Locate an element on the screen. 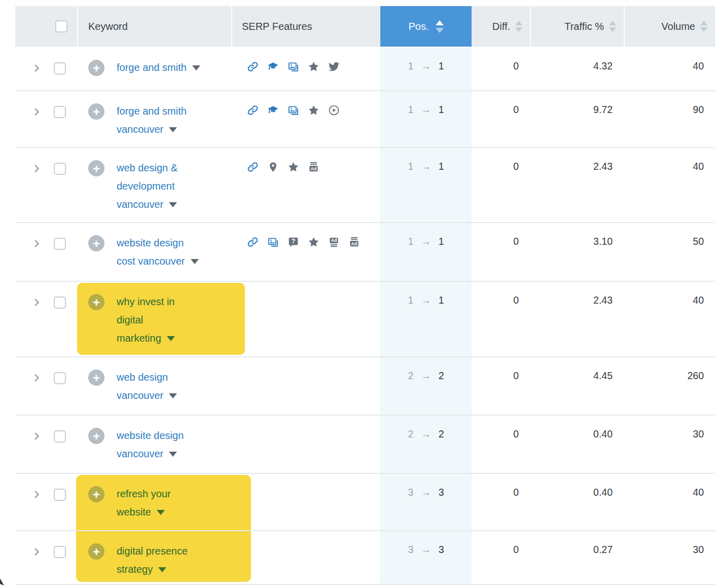 The height and width of the screenshot is (588, 715). volume-cell: 50 is located at coordinates (669, 252).